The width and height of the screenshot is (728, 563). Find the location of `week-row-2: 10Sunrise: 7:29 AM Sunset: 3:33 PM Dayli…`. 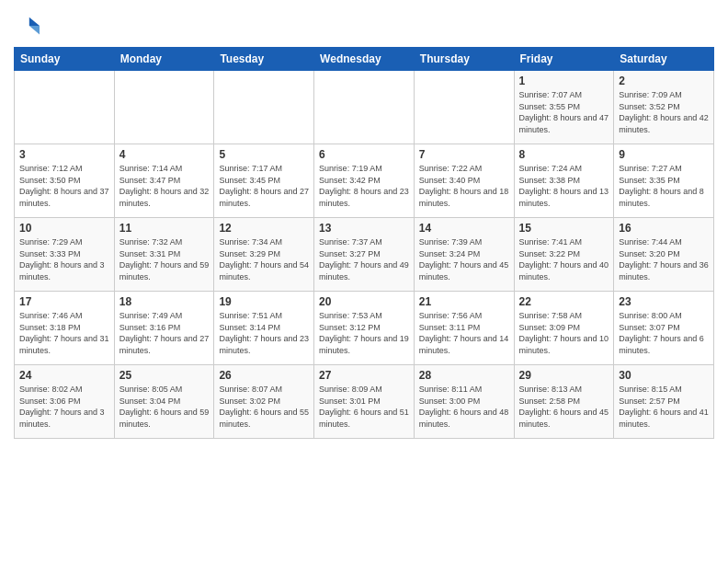

week-row-2: 10Sunrise: 7:29 AM Sunset: 3:33 PM Dayli… is located at coordinates (364, 255).